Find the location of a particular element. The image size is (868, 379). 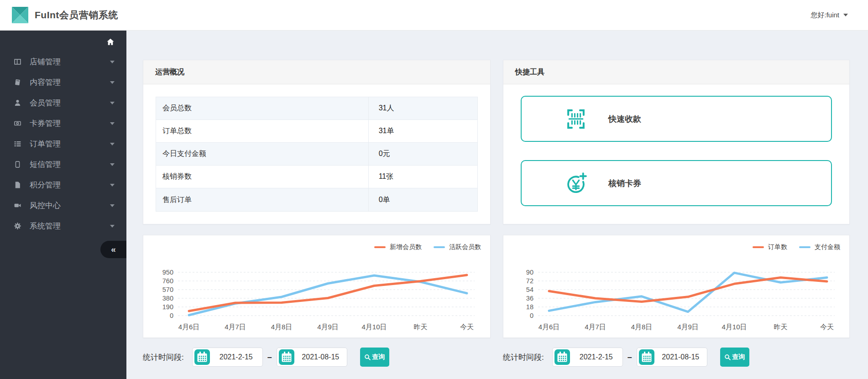

stat-label: 核销券数 is located at coordinates (262, 177).